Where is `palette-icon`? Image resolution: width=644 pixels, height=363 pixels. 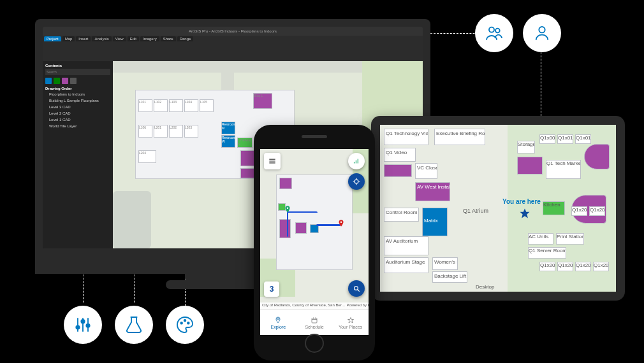
palette-icon is located at coordinates (185, 325).